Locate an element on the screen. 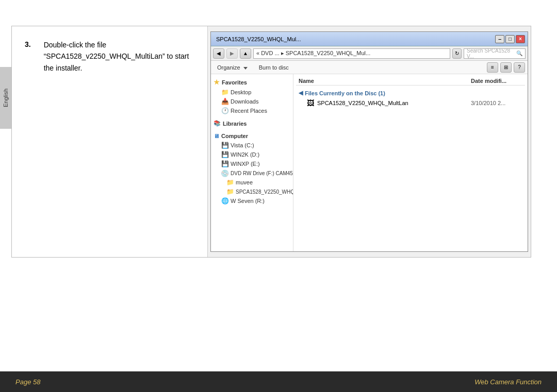 Image resolution: width=557 pixels, height=392 pixels. step-number: 3. is located at coordinates (28, 57).